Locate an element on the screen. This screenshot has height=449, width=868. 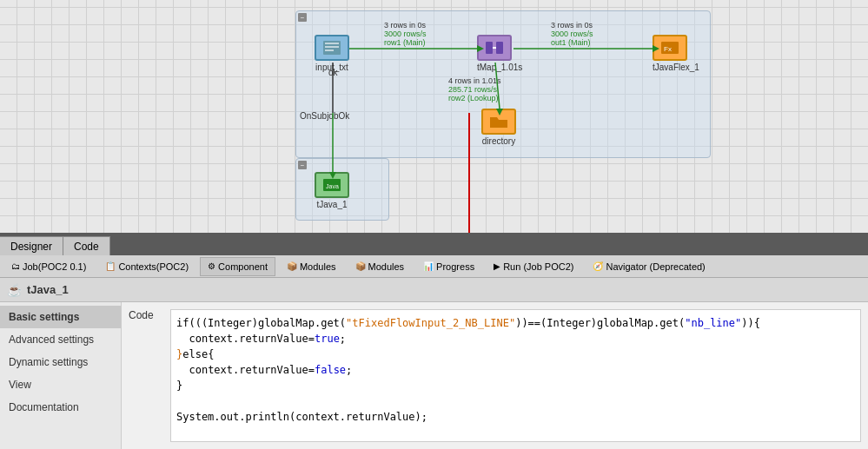
flow-sublabel-1: 3000 rows/s is located at coordinates (405, 34).